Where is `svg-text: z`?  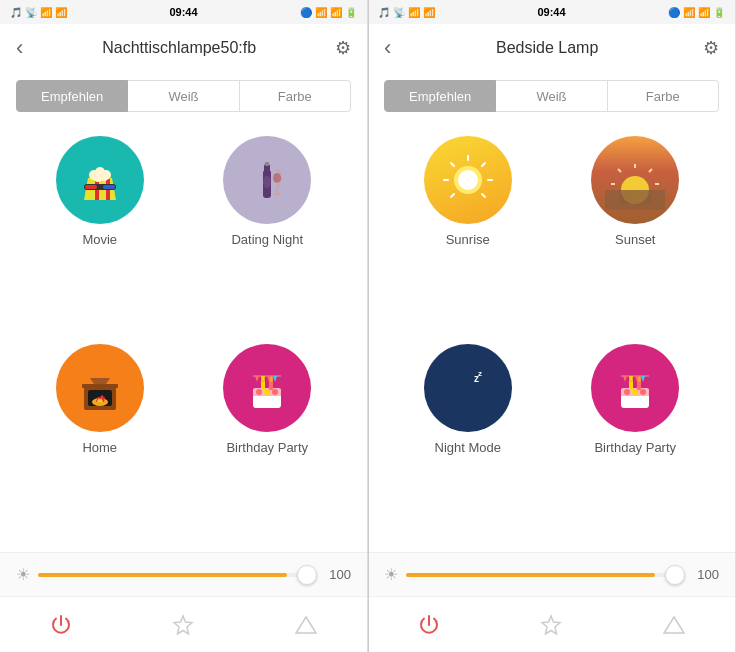
svg-text: z is located at coordinates (480, 374).